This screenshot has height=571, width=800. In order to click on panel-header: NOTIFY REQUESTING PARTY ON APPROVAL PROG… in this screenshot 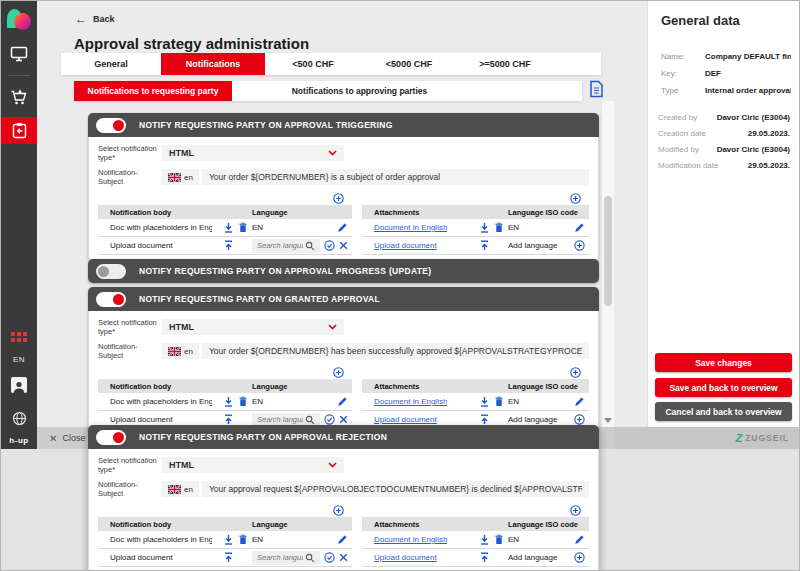, I will do `click(344, 271)`.